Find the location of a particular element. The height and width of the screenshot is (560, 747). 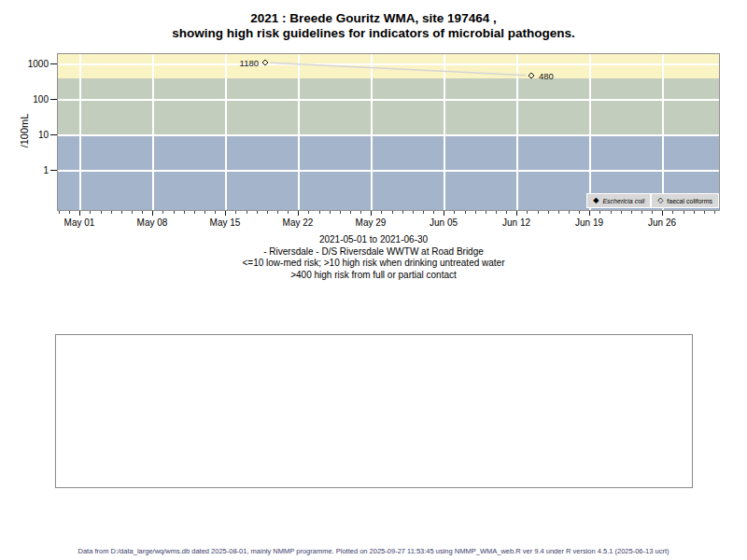

legend-entry-ecoli: ◆ Eschericia coli is located at coordinates (618, 201).